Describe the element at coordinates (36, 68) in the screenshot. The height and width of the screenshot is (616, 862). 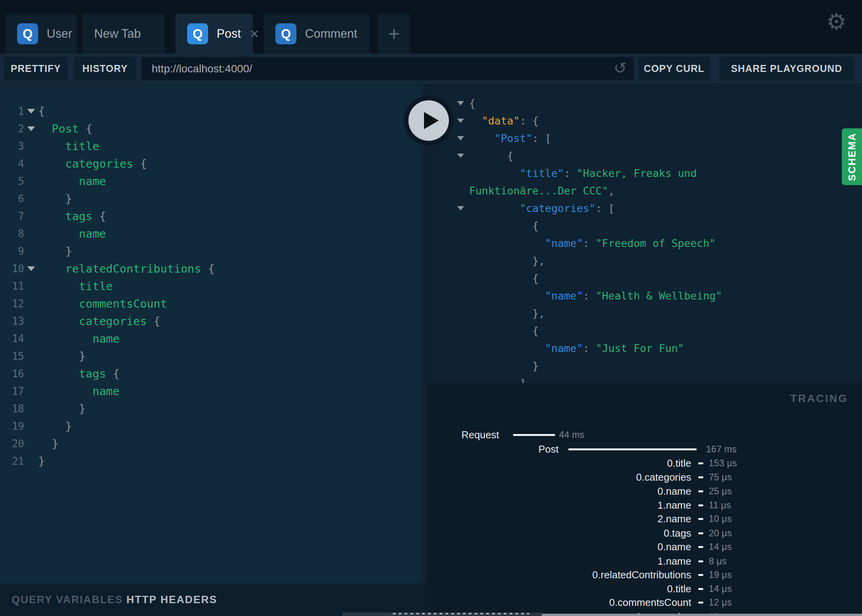
I see `prettify-button: PRETTIFY` at that location.